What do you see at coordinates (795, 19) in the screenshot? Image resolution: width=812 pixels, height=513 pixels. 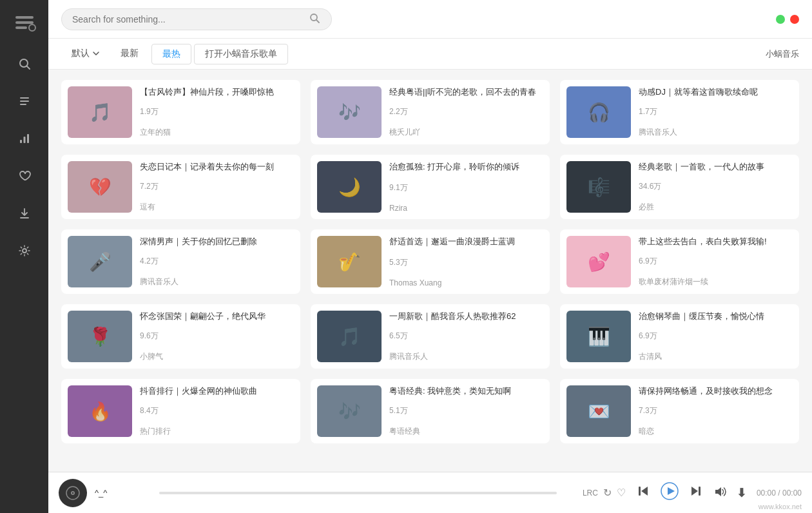 I see `close-button` at bounding box center [795, 19].